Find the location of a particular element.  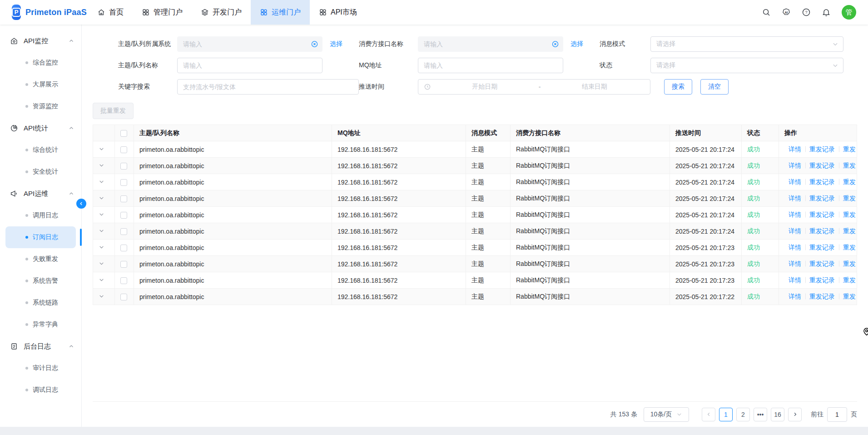

sidebar-item: 失败重发 is located at coordinates (41, 259).